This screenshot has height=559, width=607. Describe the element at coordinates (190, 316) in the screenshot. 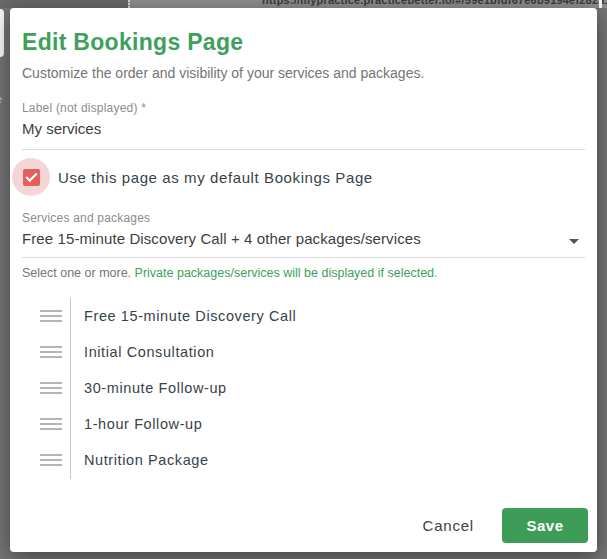

I see `service-item-label: Free 15-minute Discovery Call` at that location.